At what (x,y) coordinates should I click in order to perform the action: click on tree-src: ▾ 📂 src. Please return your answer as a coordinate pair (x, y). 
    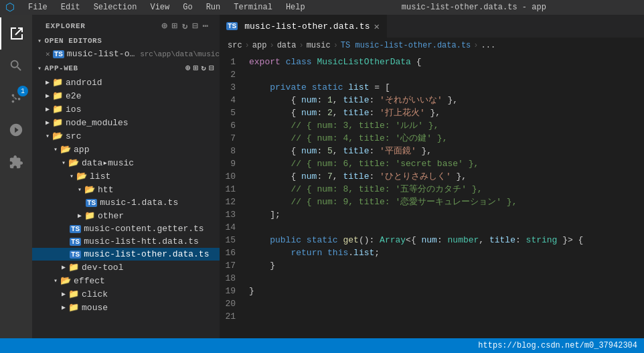
    Looking at the image, I should click on (126, 136).